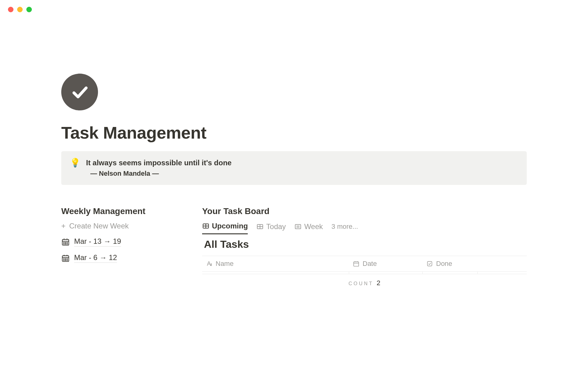 This screenshot has width=588, height=368. Describe the element at coordinates (364, 281) in the screenshot. I see `table-footer: COUNT 2` at that location.